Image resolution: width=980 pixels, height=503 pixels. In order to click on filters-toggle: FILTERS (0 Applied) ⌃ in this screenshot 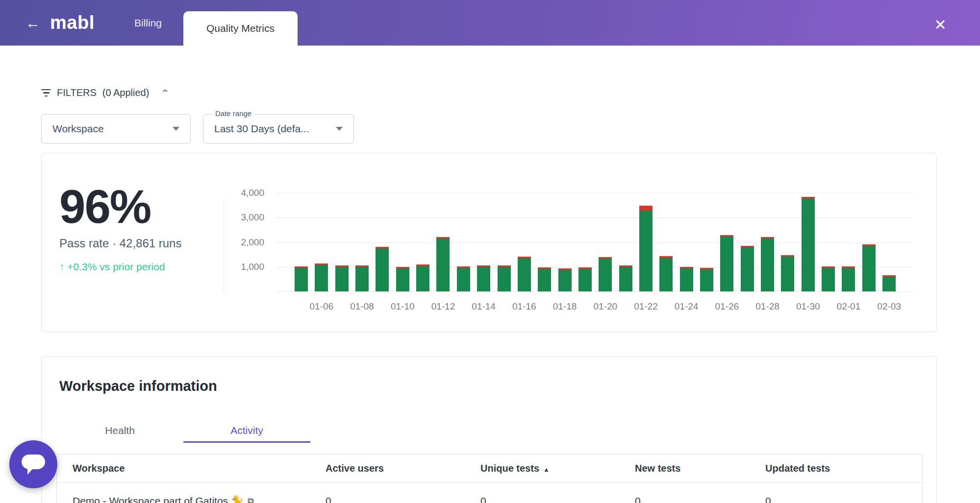, I will do `click(105, 93)`.